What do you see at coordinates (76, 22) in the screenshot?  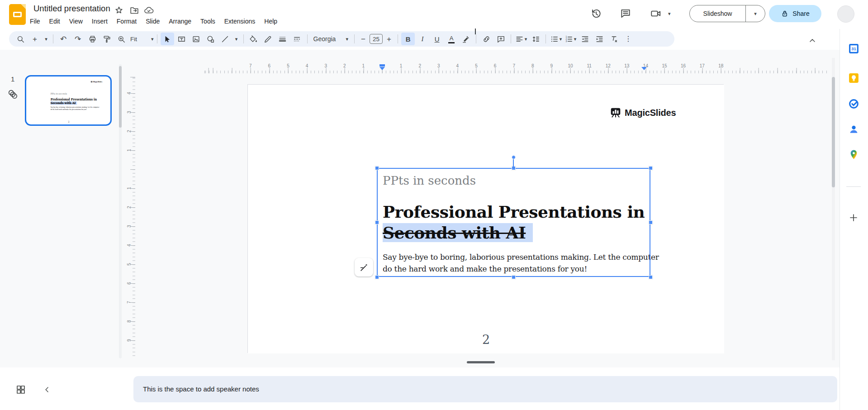 I see `menu-item-view: View` at bounding box center [76, 22].